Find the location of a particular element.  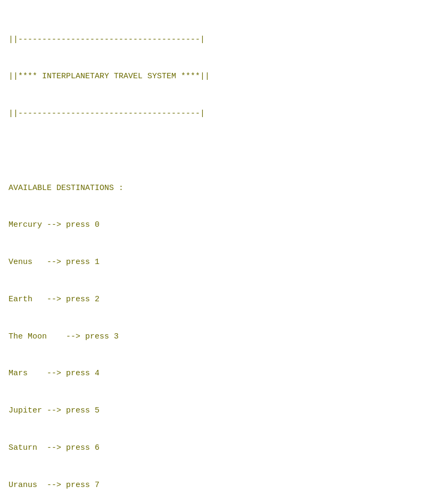

destination-uranus: Uranus --> press 7 is located at coordinates (224, 485).